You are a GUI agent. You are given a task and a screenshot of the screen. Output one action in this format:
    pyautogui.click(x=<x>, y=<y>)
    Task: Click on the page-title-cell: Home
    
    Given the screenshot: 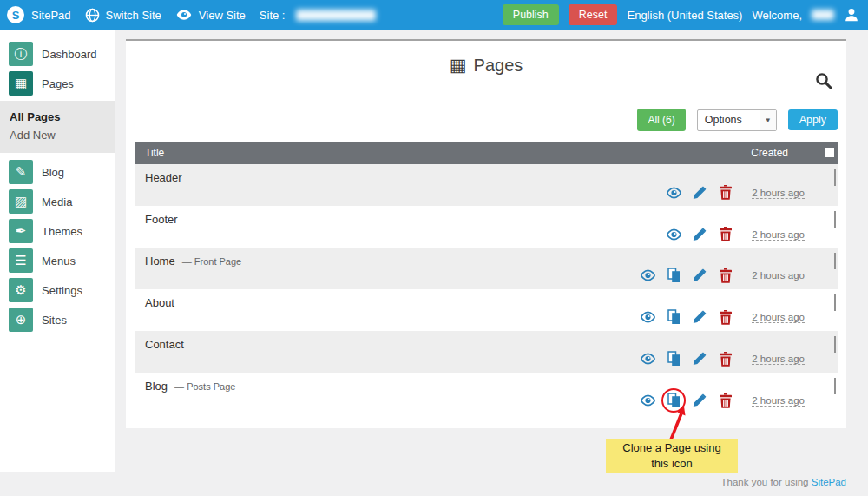 What is the action you would take?
    pyautogui.click(x=160, y=261)
    